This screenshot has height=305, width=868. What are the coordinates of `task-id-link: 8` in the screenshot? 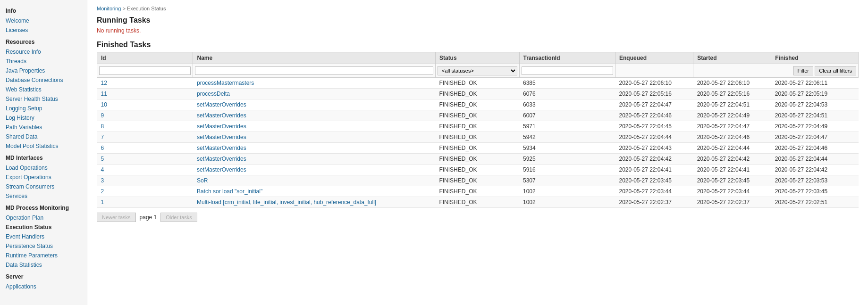 It's located at (103, 126).